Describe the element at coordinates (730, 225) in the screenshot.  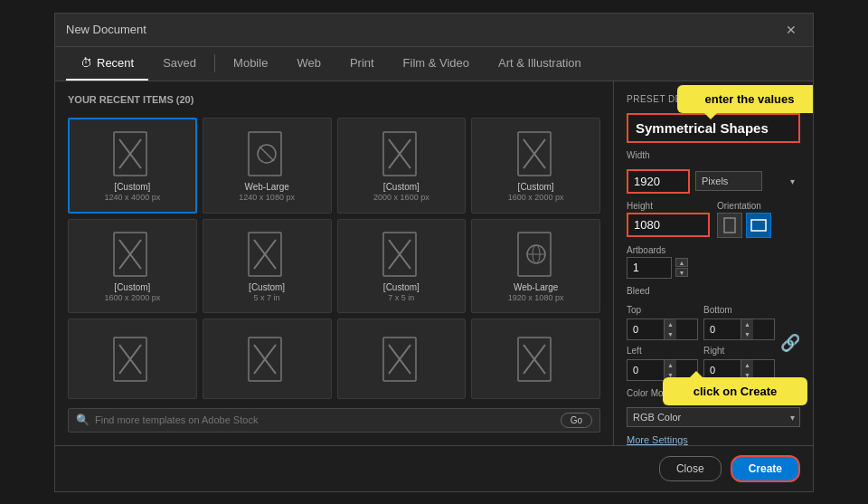
I see `orientation-portrait-button` at that location.